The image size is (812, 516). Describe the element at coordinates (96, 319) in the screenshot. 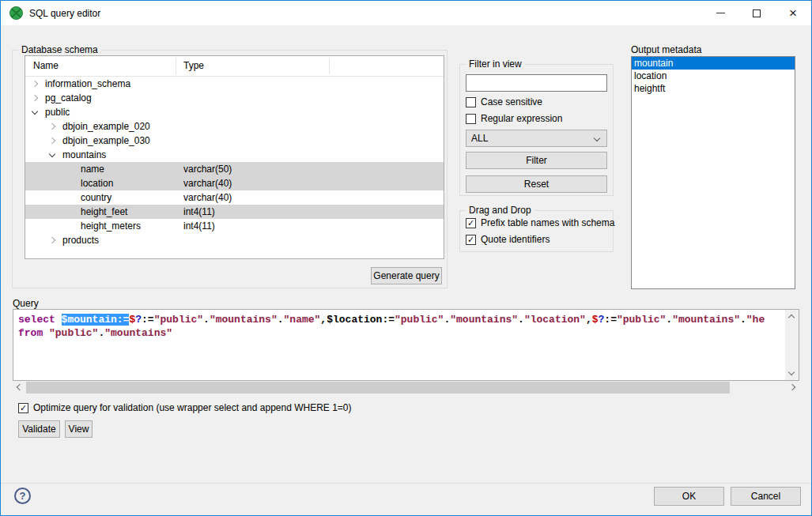

I see `query-selected-text: $mountain:=` at that location.